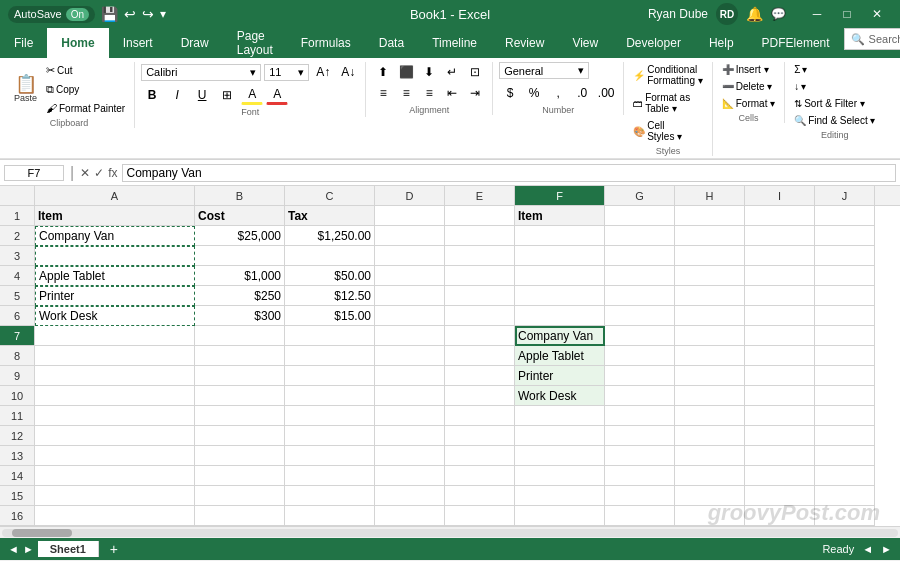 This screenshot has height=561, width=900. Describe the element at coordinates (817, 14) in the screenshot. I see `minimize-button: ─` at that location.